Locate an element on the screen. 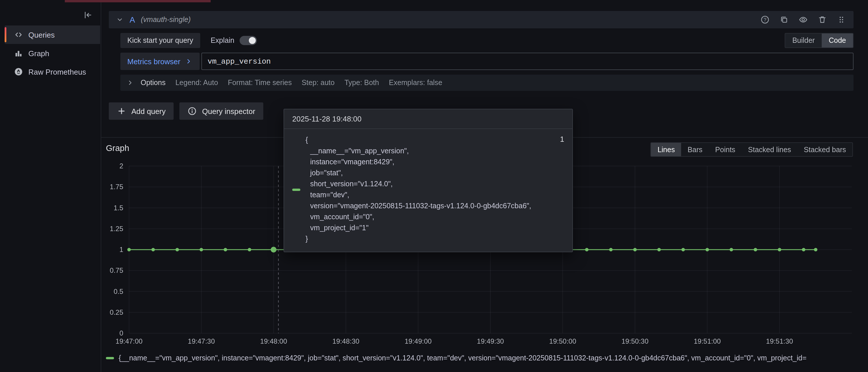  svg-text: 0.5 is located at coordinates (119, 291).